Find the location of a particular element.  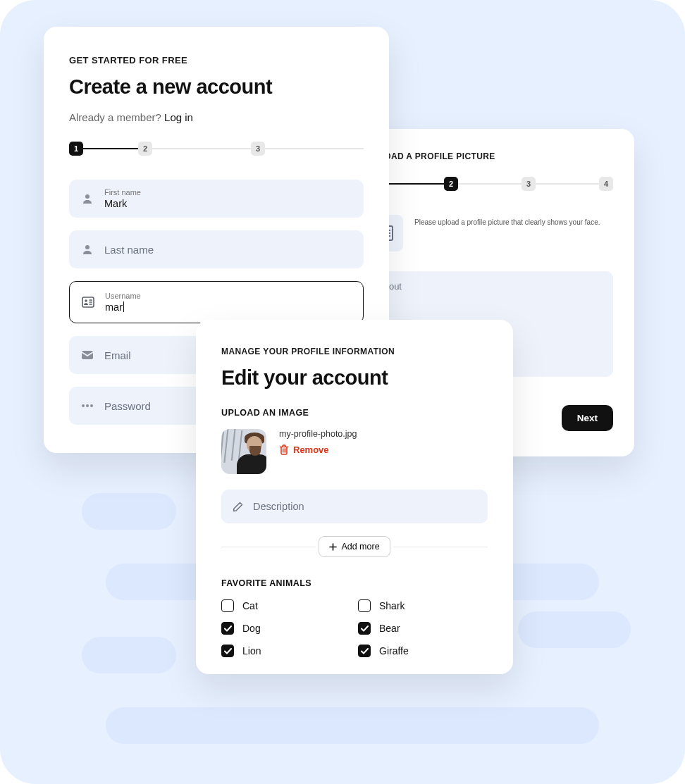

edit-title: Edit your account is located at coordinates (354, 378).